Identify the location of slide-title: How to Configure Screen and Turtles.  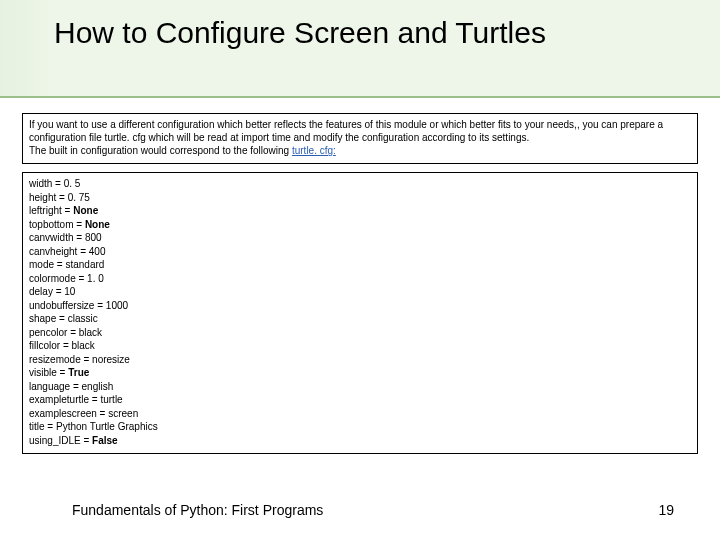
(377, 33).